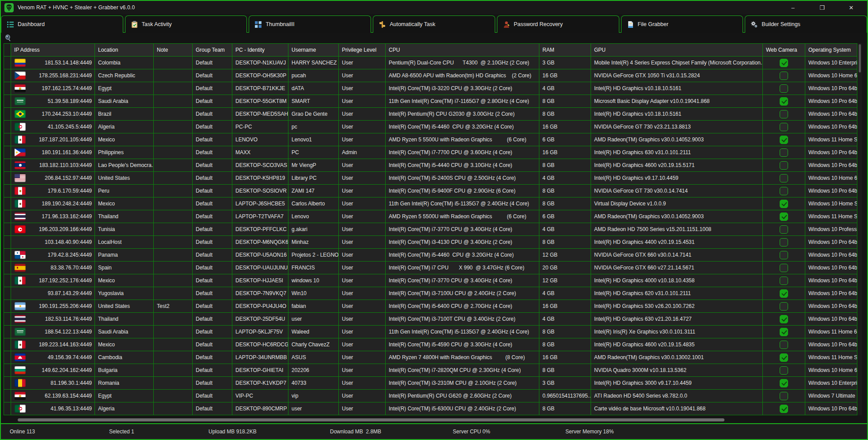 The height and width of the screenshot is (440, 868). Describe the element at coordinates (124, 255) in the screenshot. I see `cell-location: Panama` at that location.